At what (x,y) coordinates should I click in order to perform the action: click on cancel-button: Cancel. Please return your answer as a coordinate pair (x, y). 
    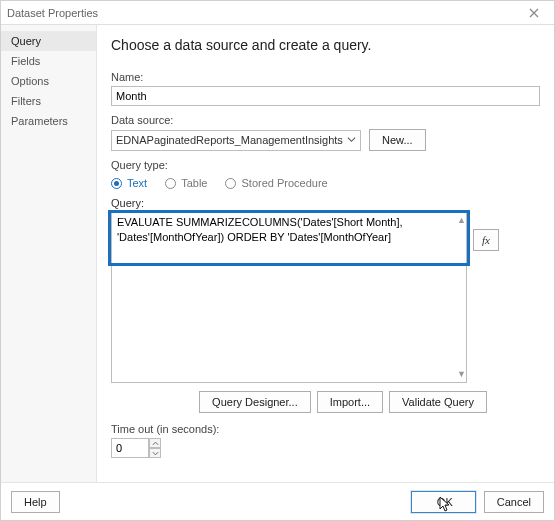
    Looking at the image, I should click on (514, 502).